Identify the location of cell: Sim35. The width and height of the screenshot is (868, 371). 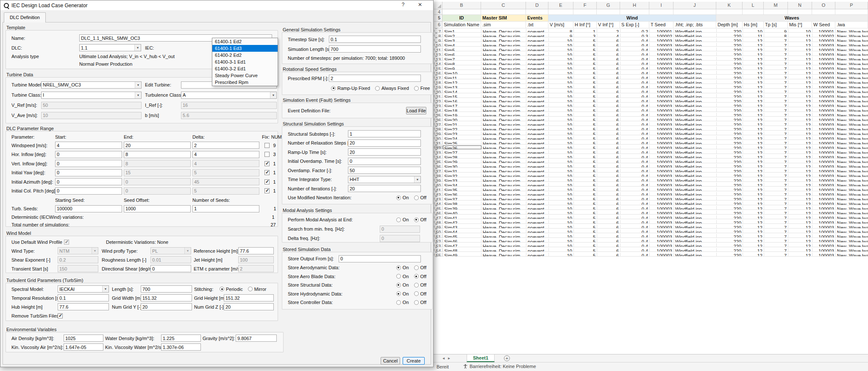
(462, 189).